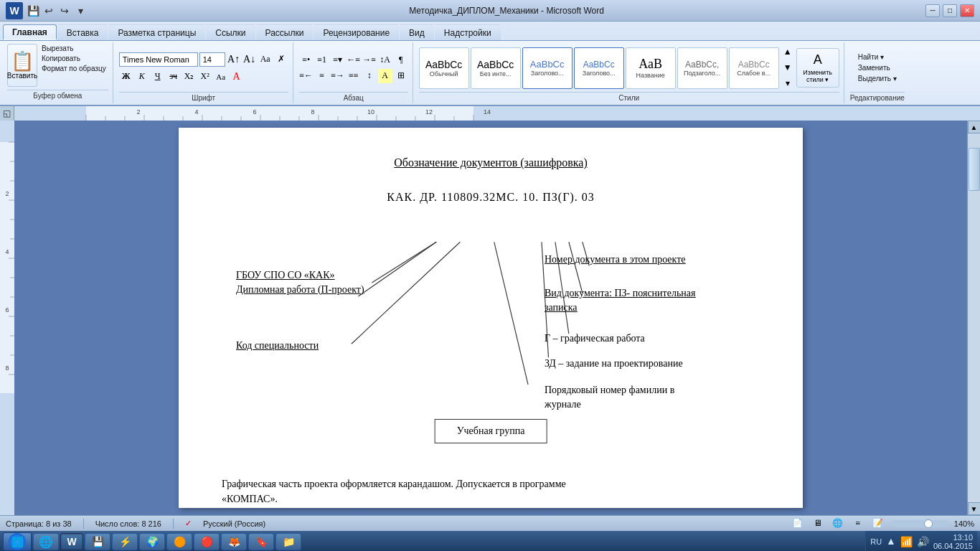 The image size is (980, 551). I want to click on app6-icon: 🟠, so click(179, 542).